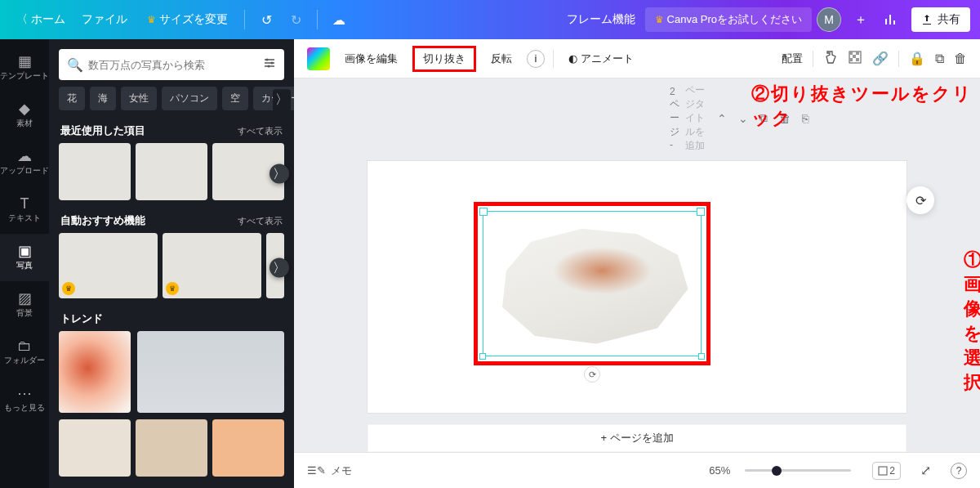 The width and height of the screenshot is (980, 488). Describe the element at coordinates (188, 20) in the screenshot. I see `resize-button: ♛ サイズを変更` at that location.